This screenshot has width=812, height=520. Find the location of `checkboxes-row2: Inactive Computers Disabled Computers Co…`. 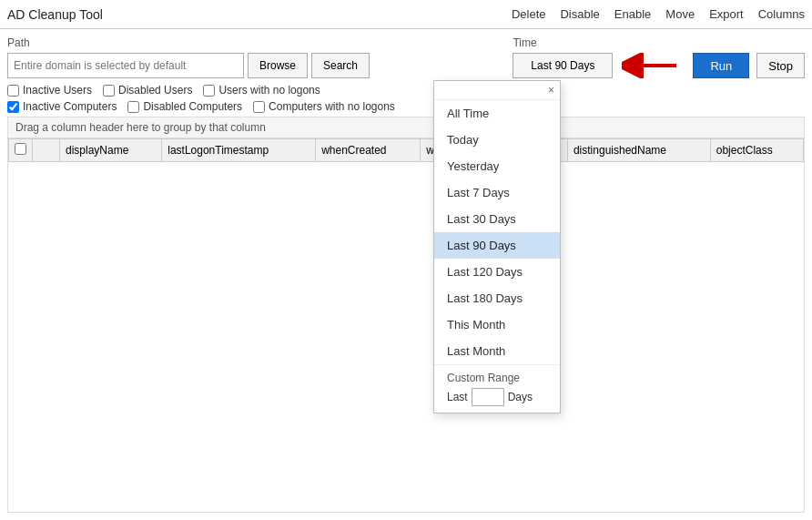

checkboxes-row2: Inactive Computers Disabled Computers Co… is located at coordinates (406, 107).